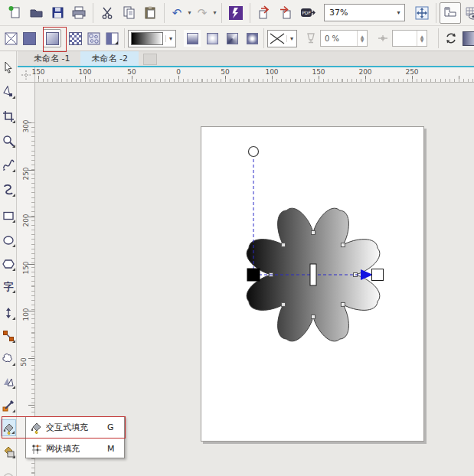  What do you see at coordinates (8, 452) in the screenshot?
I see `tool-smart-fill` at bounding box center [8, 452].